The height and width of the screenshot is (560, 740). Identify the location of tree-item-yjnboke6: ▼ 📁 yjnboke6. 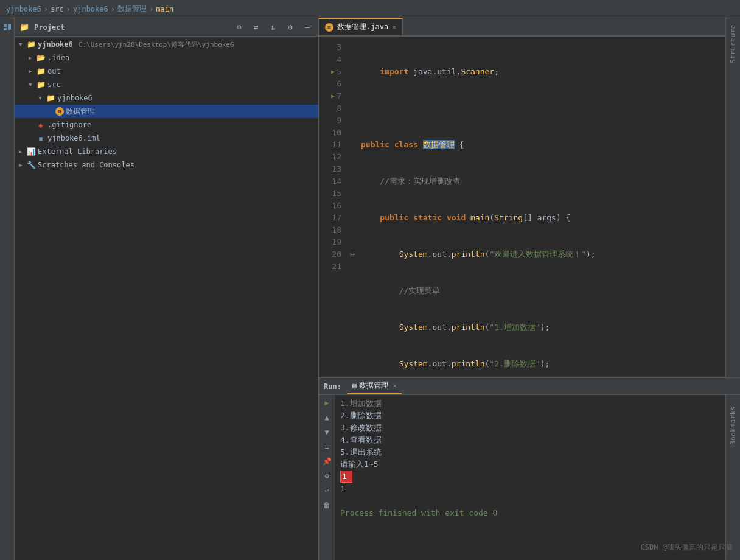
(167, 98).